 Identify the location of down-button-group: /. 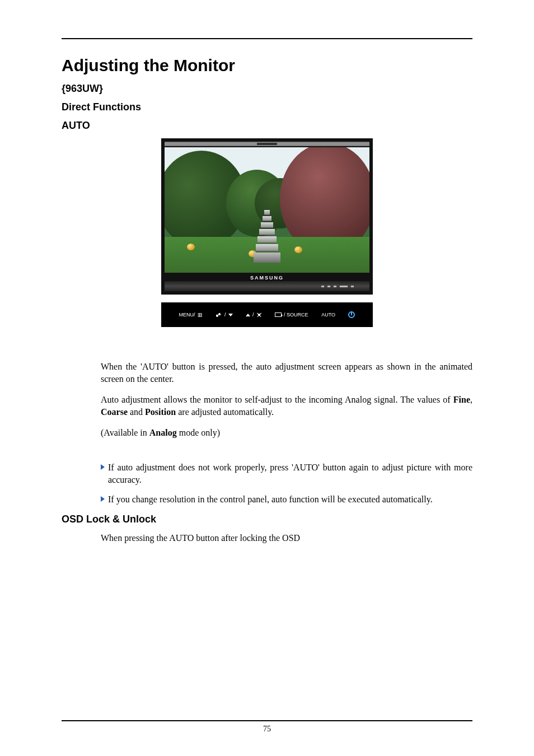
(224, 315).